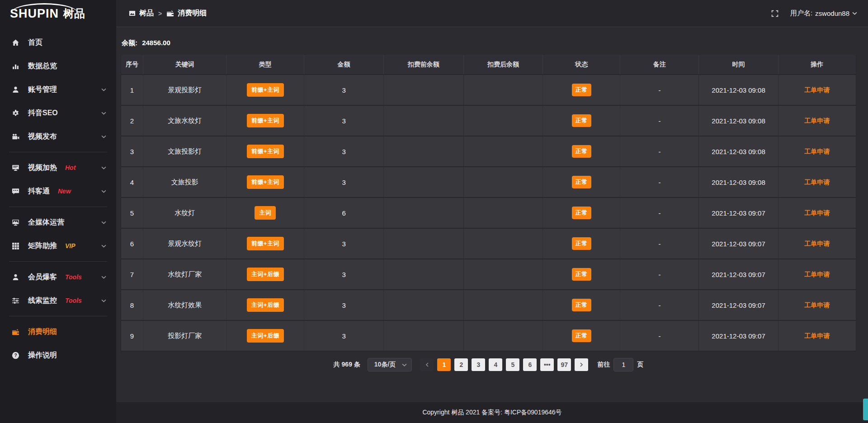 Image resolution: width=868 pixels, height=423 pixels. What do you see at coordinates (58, 113) in the screenshot?
I see `sidebar-item-抖音SEO: 抖音SEO` at bounding box center [58, 113].